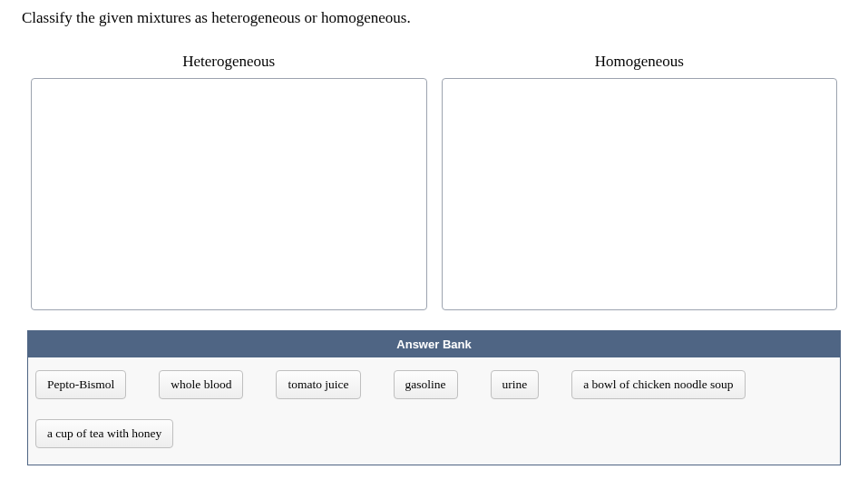 Image resolution: width=868 pixels, height=499 pixels. I want to click on answer-chip: tomato juice, so click(317, 385).